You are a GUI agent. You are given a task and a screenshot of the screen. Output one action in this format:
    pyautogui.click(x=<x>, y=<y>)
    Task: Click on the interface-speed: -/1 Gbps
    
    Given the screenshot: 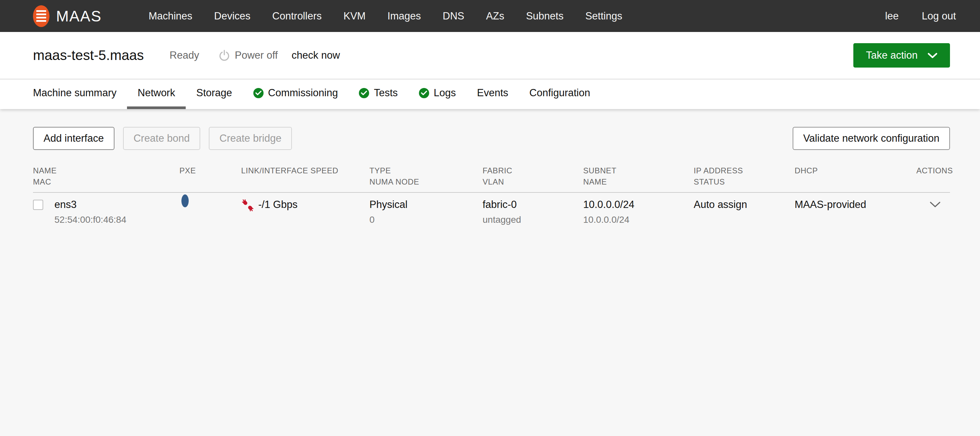 What is the action you would take?
    pyautogui.click(x=278, y=205)
    